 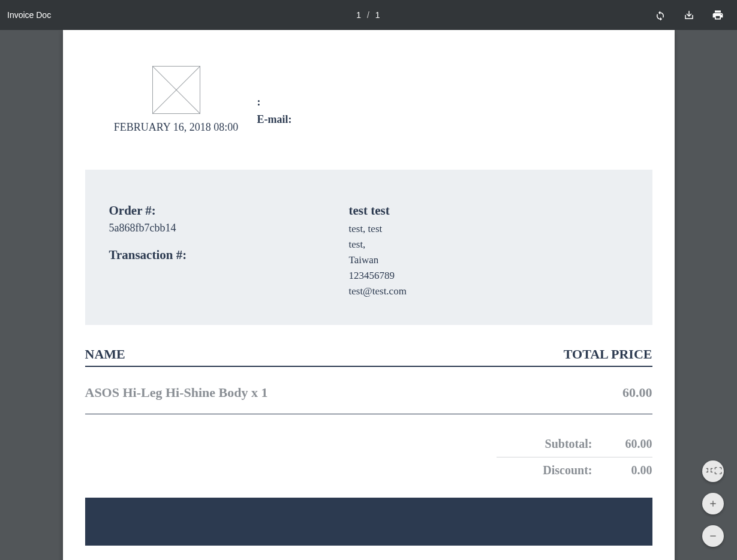 What do you see at coordinates (693, 15) in the screenshot?
I see `toolbar-actions` at bounding box center [693, 15].